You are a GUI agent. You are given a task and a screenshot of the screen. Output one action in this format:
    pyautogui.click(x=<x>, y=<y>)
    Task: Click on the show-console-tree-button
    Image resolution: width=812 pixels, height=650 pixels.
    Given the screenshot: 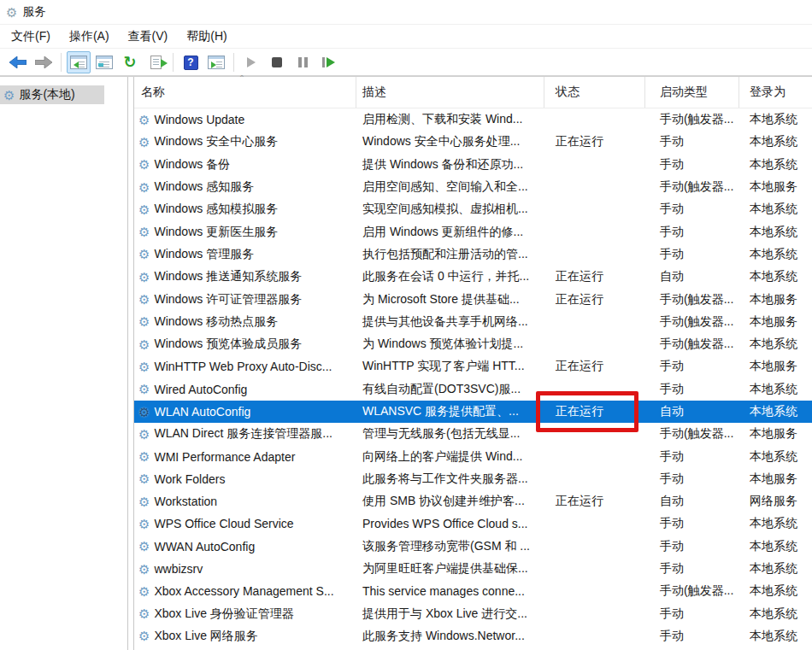 What is the action you would take?
    pyautogui.click(x=79, y=62)
    